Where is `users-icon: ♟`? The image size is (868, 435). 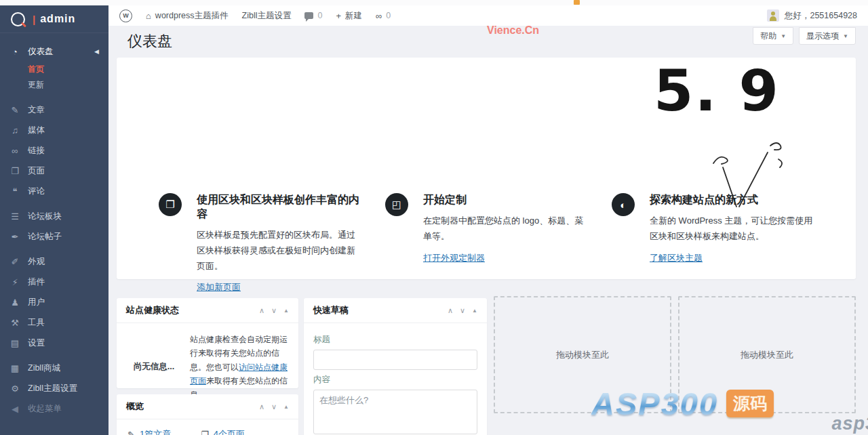
users-icon: ♟ is located at coordinates (15, 302).